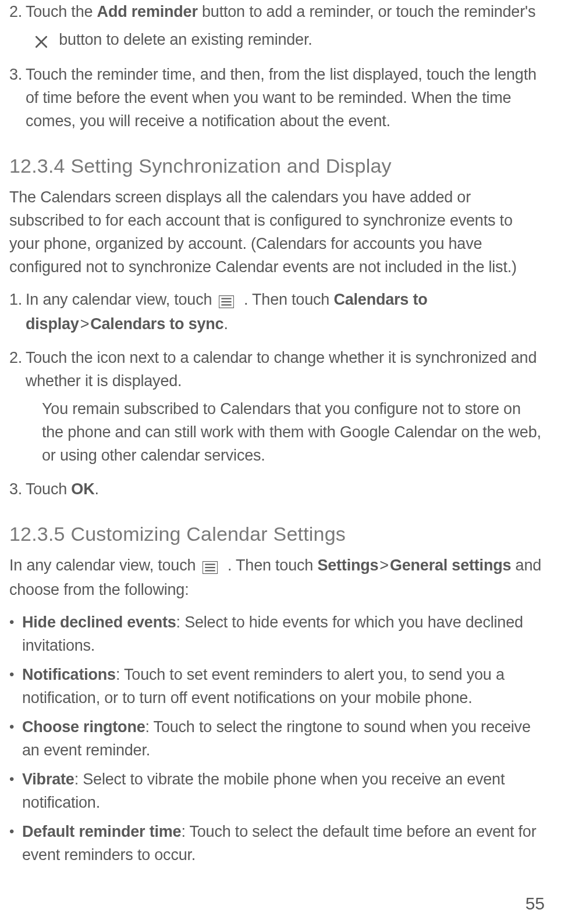 The image size is (561, 924). Describe the element at coordinates (277, 843) in the screenshot. I see `bullet-item: • Default reminder time: Touch to select…` at that location.